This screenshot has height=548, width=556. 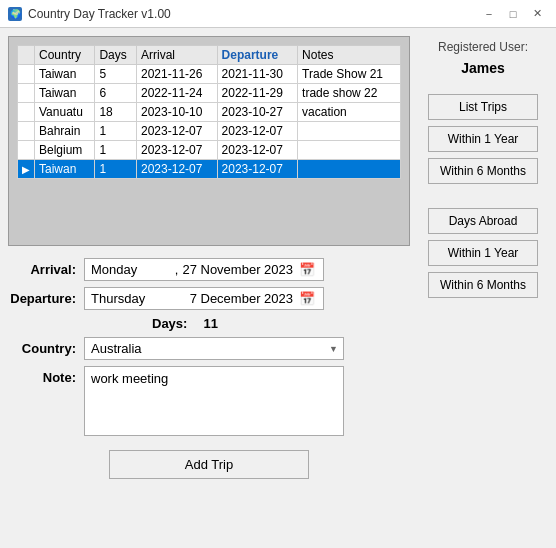 What do you see at coordinates (214, 348) in the screenshot?
I see `country-select-wrapper: AustraliaTaiwanVanuatuBahrainBelgium` at bounding box center [214, 348].